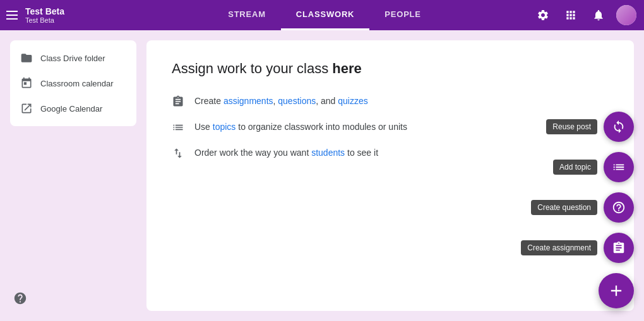  What do you see at coordinates (325, 15) in the screenshot?
I see `header-nav: STREAM CLASSWORK PEOPLE` at bounding box center [325, 15].